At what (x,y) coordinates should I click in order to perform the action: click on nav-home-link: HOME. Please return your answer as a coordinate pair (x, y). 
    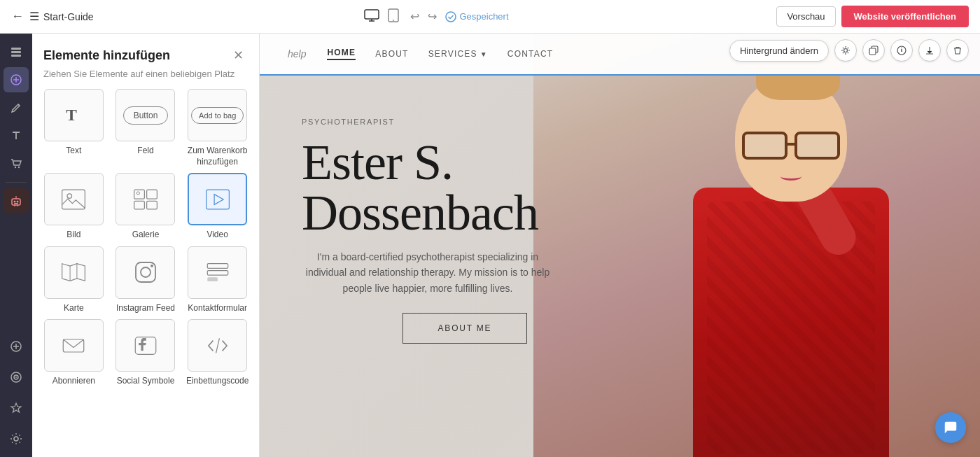
    Looking at the image, I should click on (342, 54).